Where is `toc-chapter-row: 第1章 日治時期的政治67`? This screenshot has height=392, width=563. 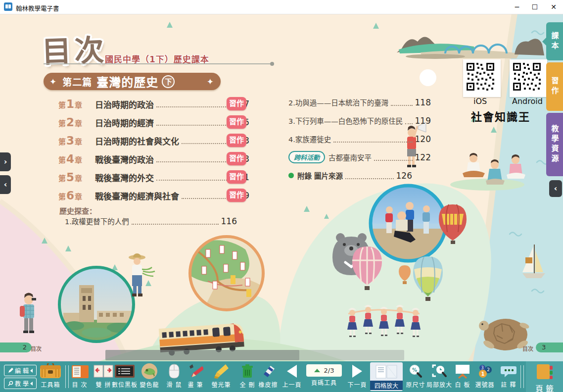
toc-chapter-row: 第1章 日治時期的政治67 is located at coordinates (154, 104).